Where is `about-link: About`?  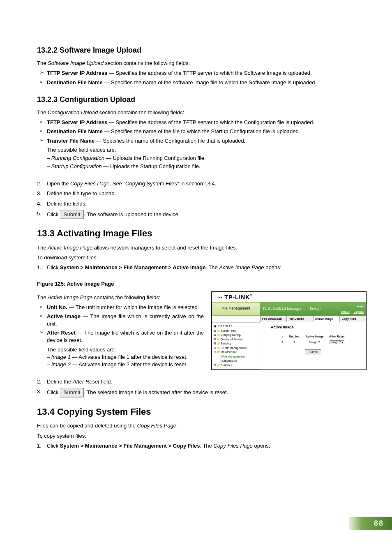
about-link: About is located at coordinates (345, 312).